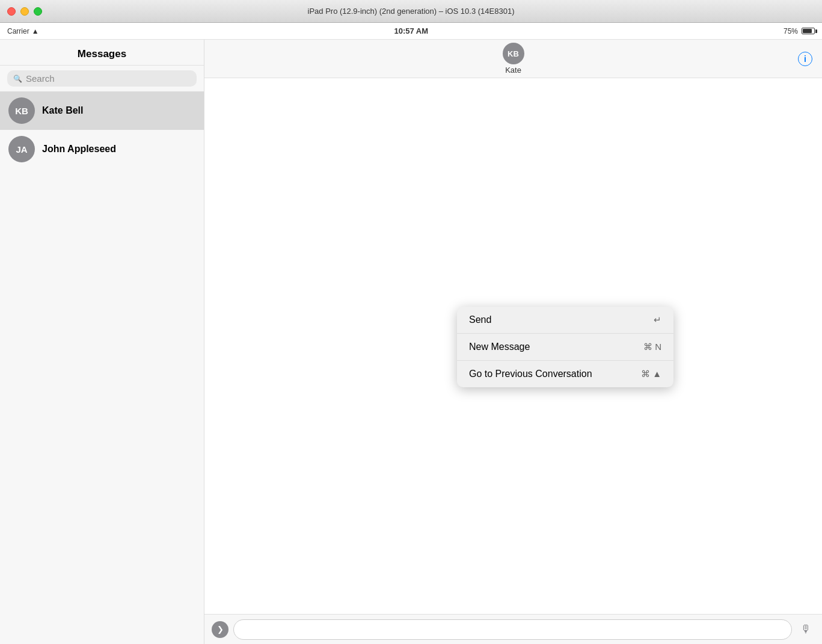 Image resolution: width=822 pixels, height=644 pixels. Describe the element at coordinates (514, 59) in the screenshot. I see `chat-header: KB Kate i` at that location.